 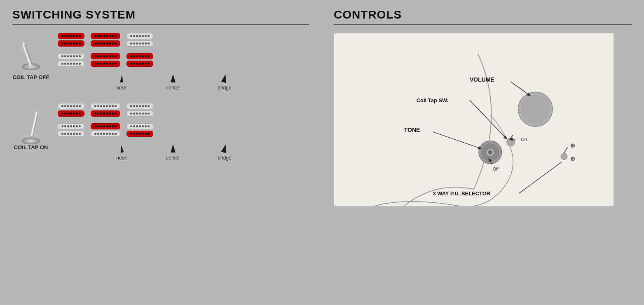 I want to click on coil-tap-on-label: COIL TAP ON, so click(x=31, y=148).